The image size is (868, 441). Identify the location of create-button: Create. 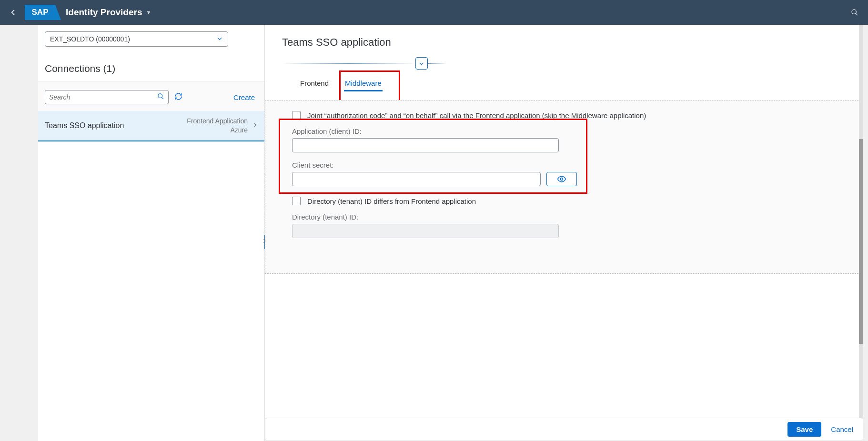
(246, 97).